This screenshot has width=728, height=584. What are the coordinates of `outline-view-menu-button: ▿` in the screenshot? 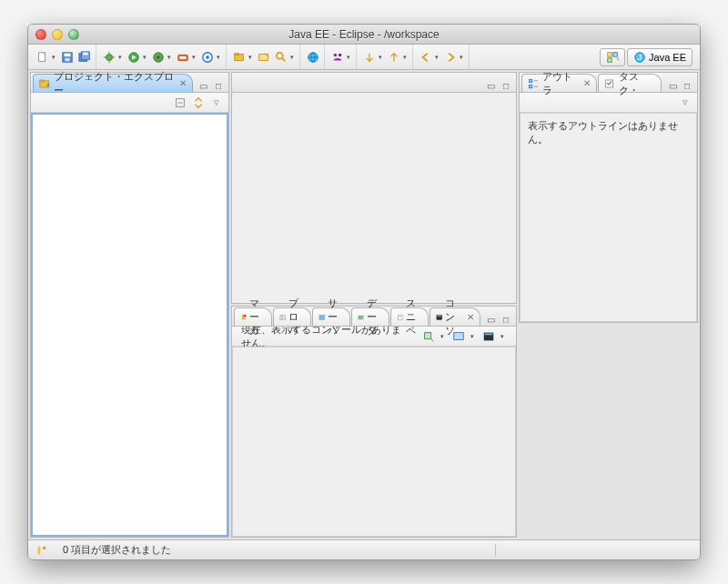 It's located at (685, 103).